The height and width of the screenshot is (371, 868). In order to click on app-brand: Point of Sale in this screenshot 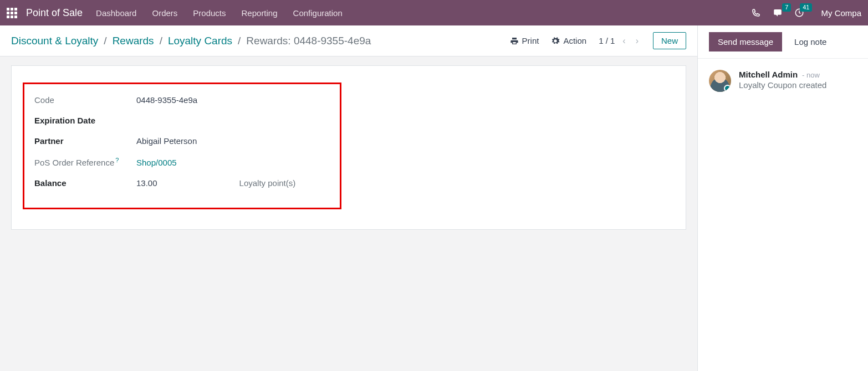, I will do `click(54, 13)`.